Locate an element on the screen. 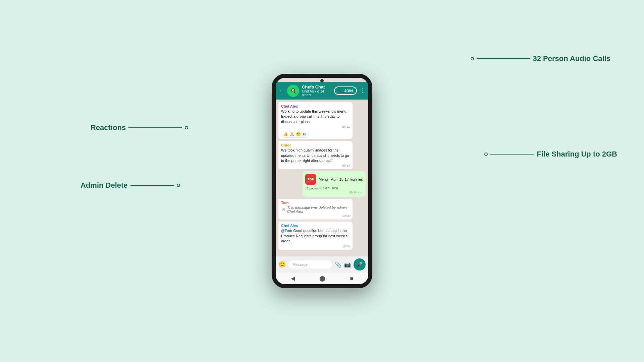 The image size is (644, 362). phone-mockup: ← 🍳 Chefs Chat Chef Alex & 14 others 📞 J… is located at coordinates (322, 181).